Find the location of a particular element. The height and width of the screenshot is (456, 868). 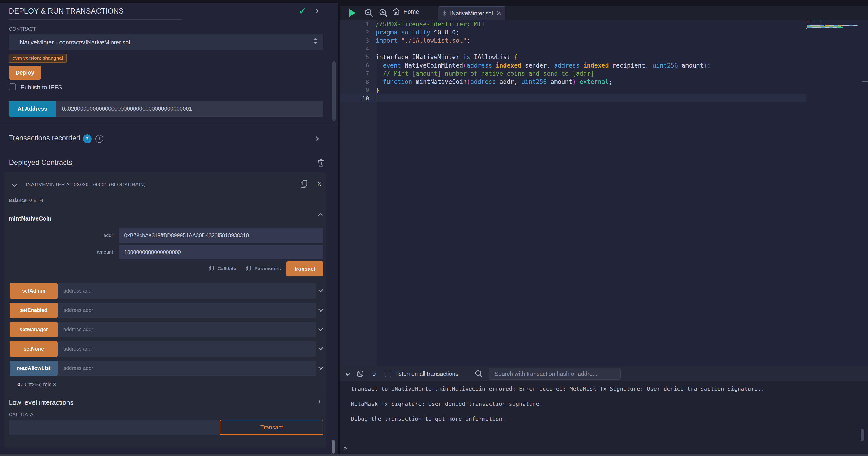

remove-instance-icon: x is located at coordinates (319, 183).